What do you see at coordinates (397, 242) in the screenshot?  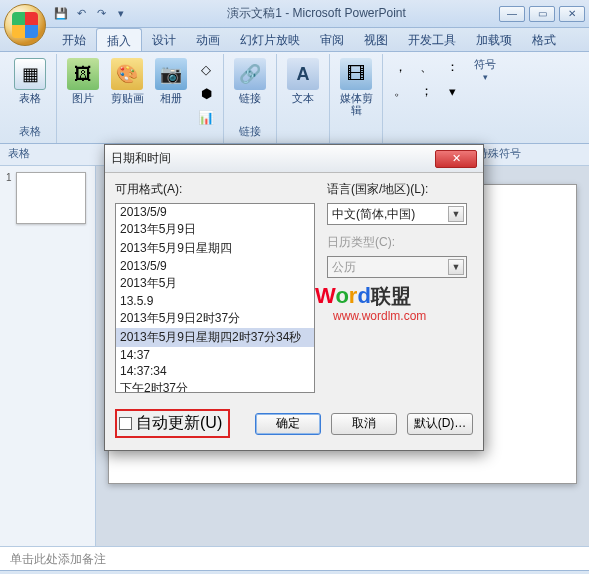 I see `calendar-label: 日历类型(C):` at bounding box center [397, 242].